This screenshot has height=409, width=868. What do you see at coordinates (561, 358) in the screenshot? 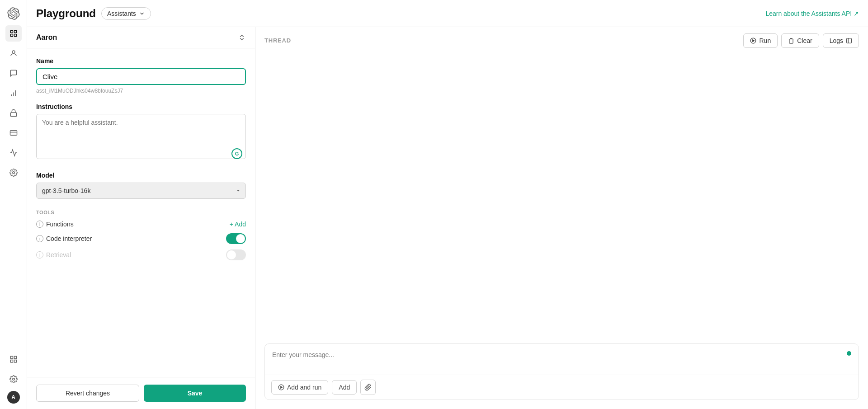
I see `message-input` at bounding box center [561, 358].